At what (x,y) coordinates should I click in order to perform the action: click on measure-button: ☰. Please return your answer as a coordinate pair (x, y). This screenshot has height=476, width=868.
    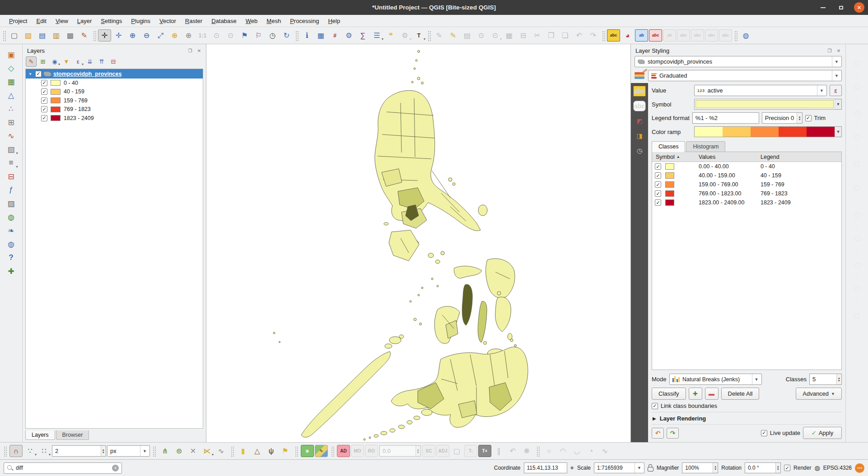
    Looking at the image, I should click on (377, 35).